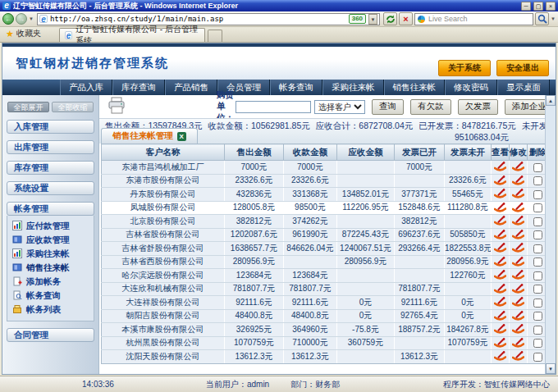 The image size is (558, 392). Describe the element at coordinates (358, 19) in the screenshot. I see `360-badge: 360` at that location.